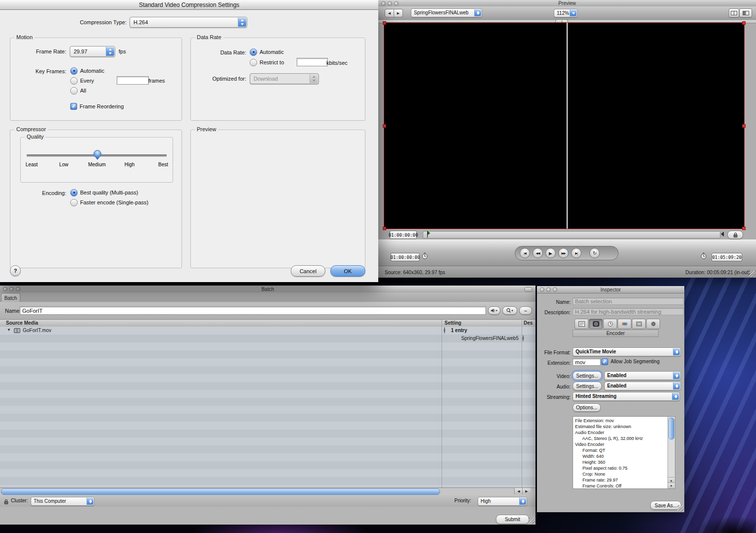 Image resolution: width=756 pixels, height=533 pixels. Describe the element at coordinates (567, 126) in the screenshot. I see `source-output-divider` at that location.